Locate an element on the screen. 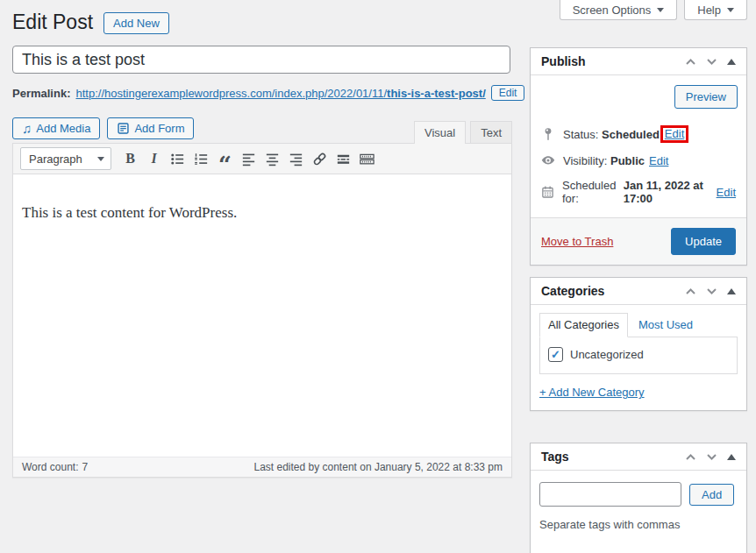 The width and height of the screenshot is (756, 553). annotation-box: Edit is located at coordinates (674, 134).